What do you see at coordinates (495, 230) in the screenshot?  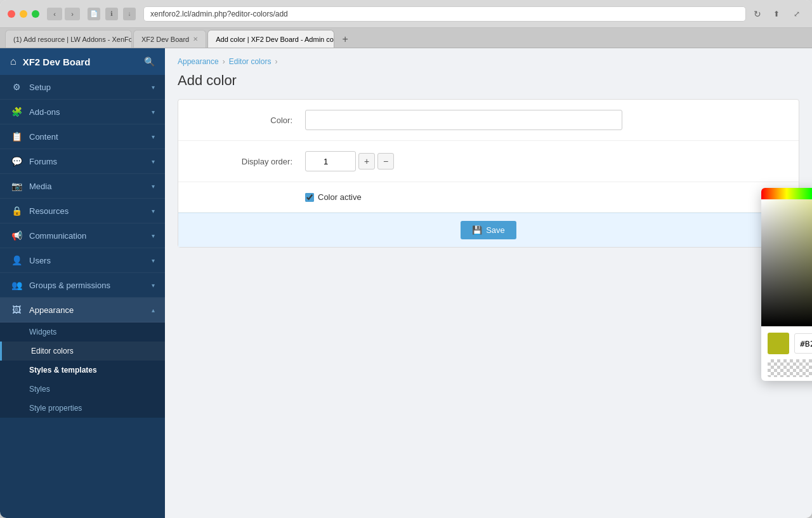 I see `save-label: Save` at bounding box center [495, 230].